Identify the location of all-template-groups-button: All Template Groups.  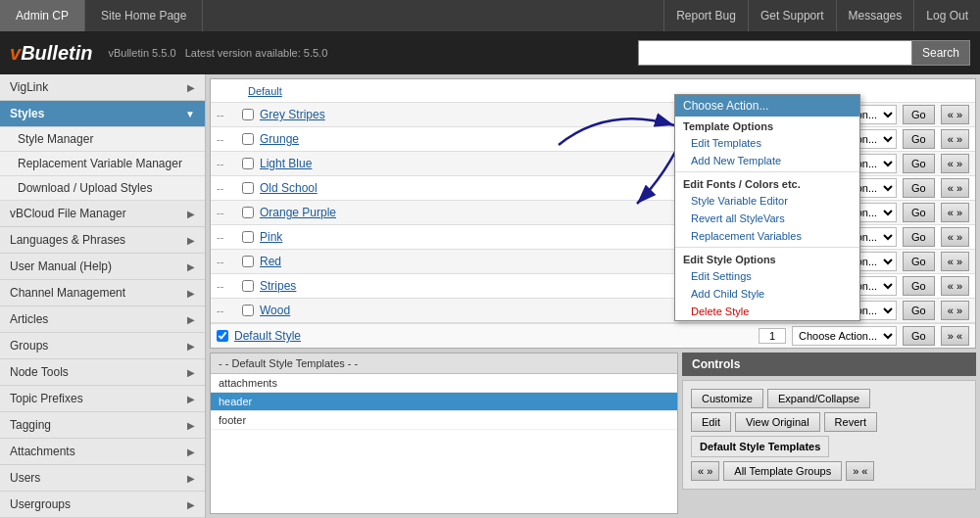
(782, 471).